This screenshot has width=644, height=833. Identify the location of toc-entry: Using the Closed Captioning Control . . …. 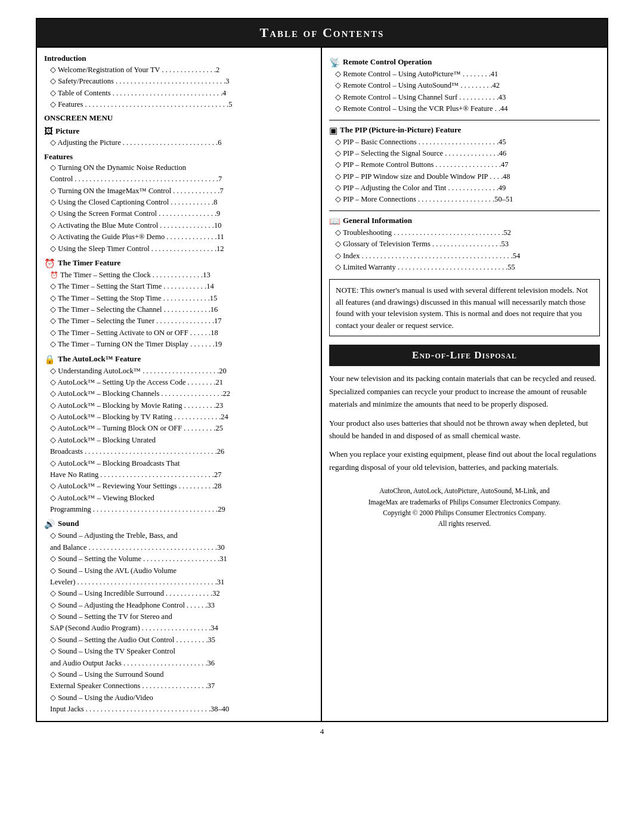
(179, 203).